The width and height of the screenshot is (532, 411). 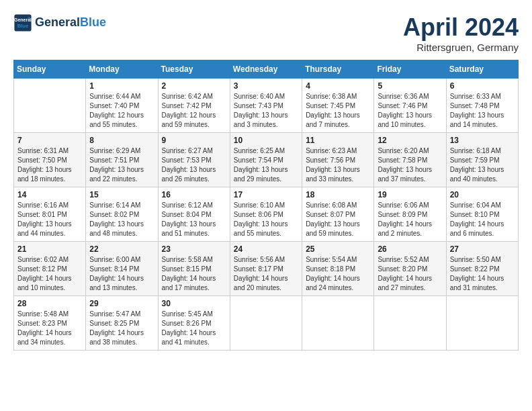 I want to click on day-info: Sunrise: 6:38 AM Sunset: 7:45 PM Dayligh…, so click(x=338, y=111).